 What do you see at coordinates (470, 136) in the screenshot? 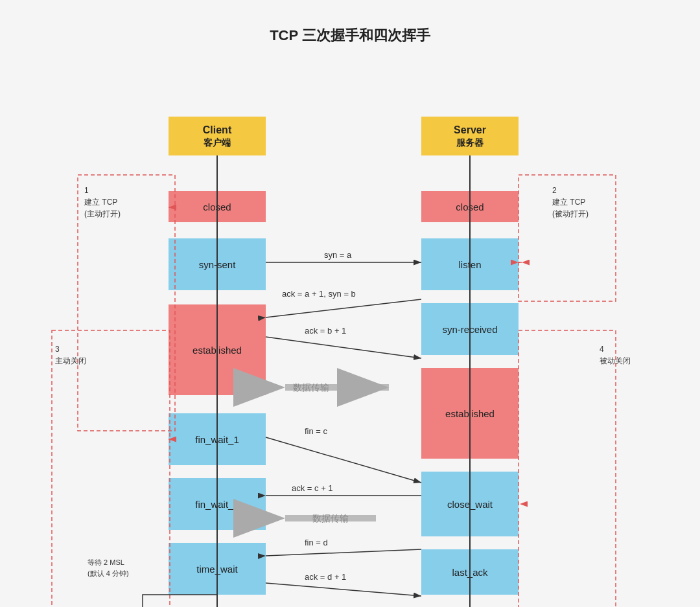
I see `server-box: Server 服务器` at bounding box center [470, 136].